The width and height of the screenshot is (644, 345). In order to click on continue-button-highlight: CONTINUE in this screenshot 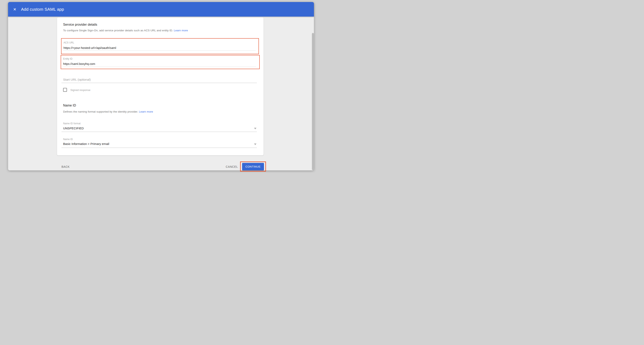, I will do `click(253, 166)`.